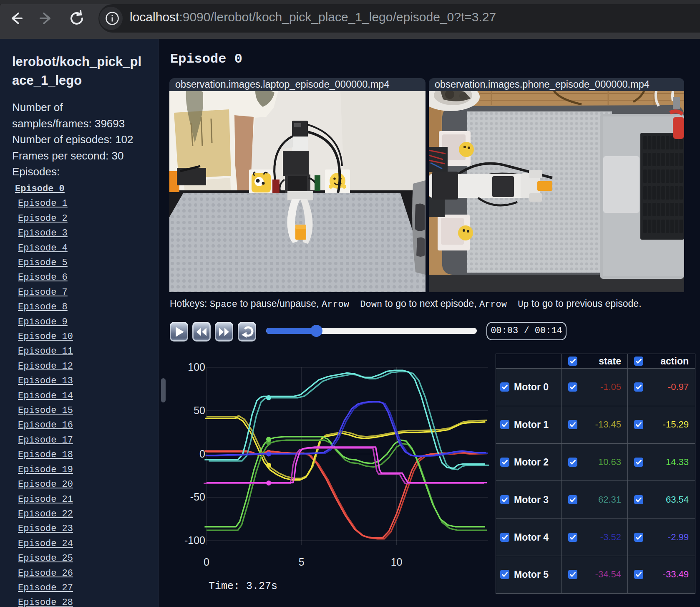  I want to click on svg-text: -50, so click(198, 497).